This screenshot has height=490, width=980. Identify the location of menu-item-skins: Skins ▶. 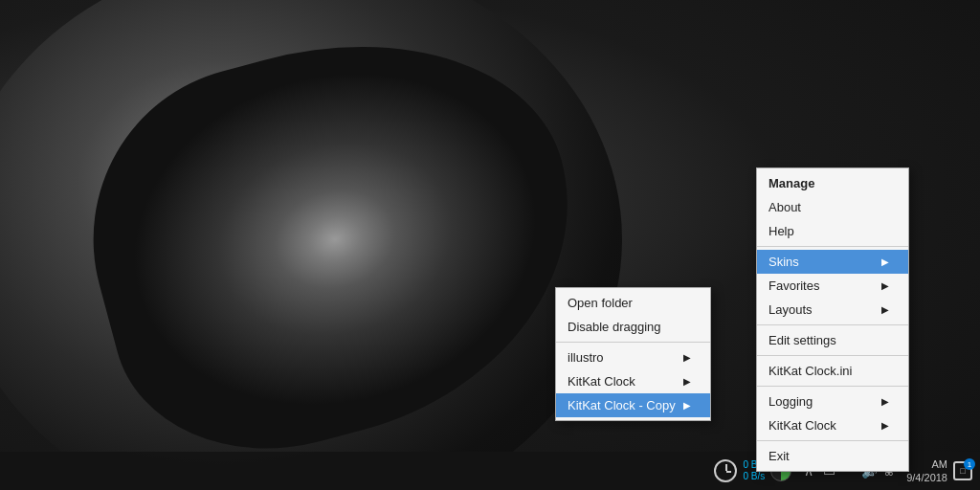
(833, 262).